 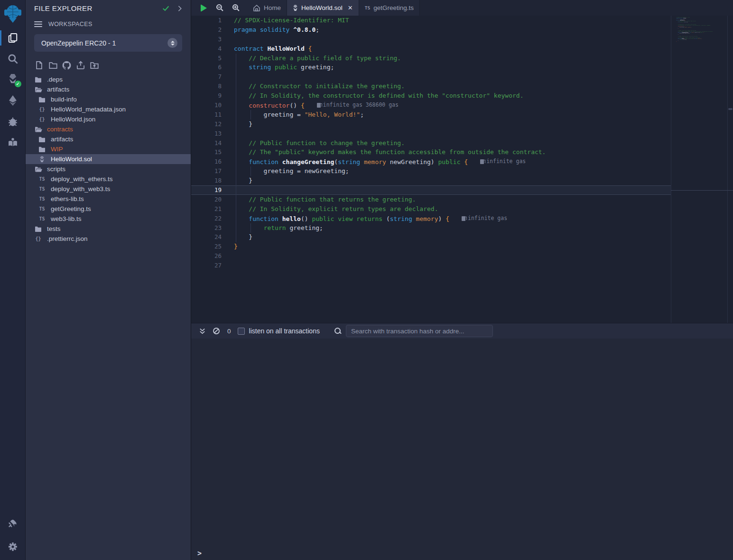 What do you see at coordinates (13, 101) in the screenshot?
I see `activity-deploy-run` at bounding box center [13, 101].